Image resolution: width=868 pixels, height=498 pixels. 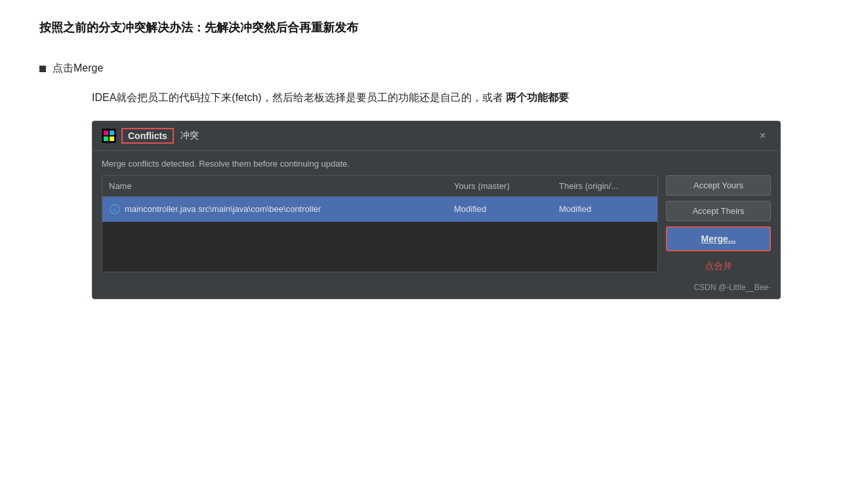 What do you see at coordinates (275, 209) in the screenshot?
I see `file-name-cell: c maincontroller.java src\main\java\com\…` at bounding box center [275, 209].